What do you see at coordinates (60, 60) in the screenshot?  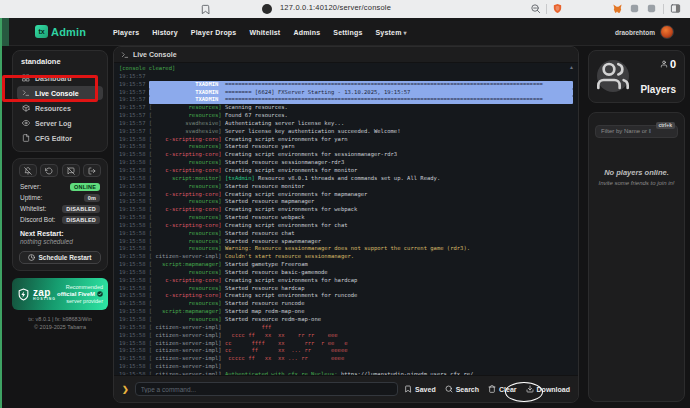 I see `server-name: standalone` at bounding box center [60, 60].